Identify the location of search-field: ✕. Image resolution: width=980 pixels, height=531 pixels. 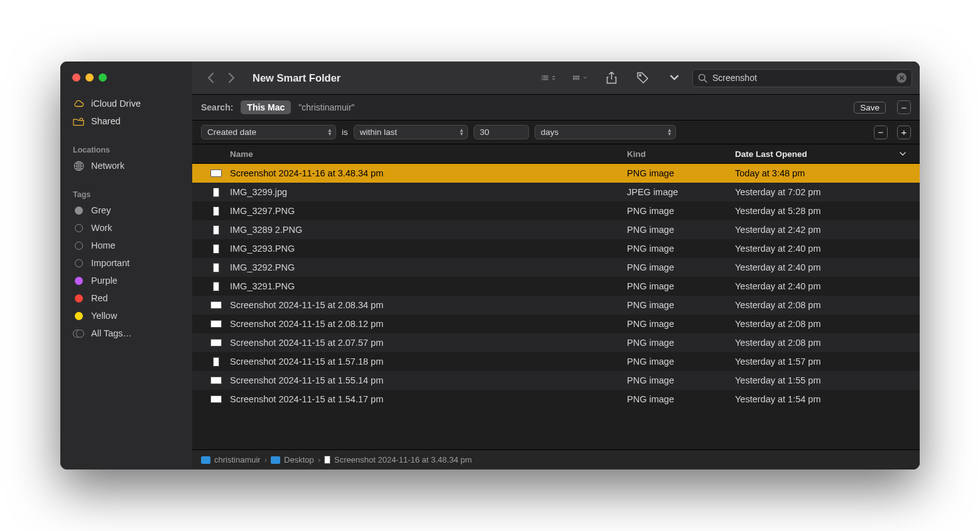
(802, 78).